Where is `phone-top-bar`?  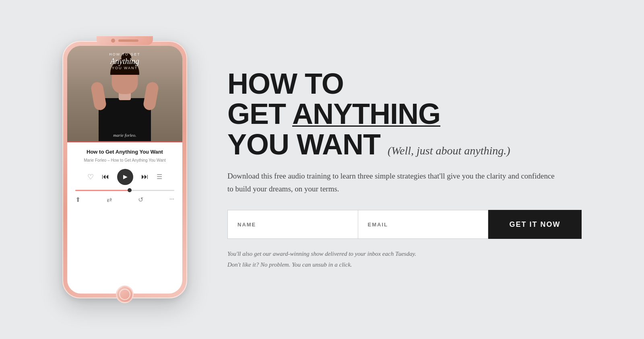
phone-top-bar is located at coordinates (125, 41).